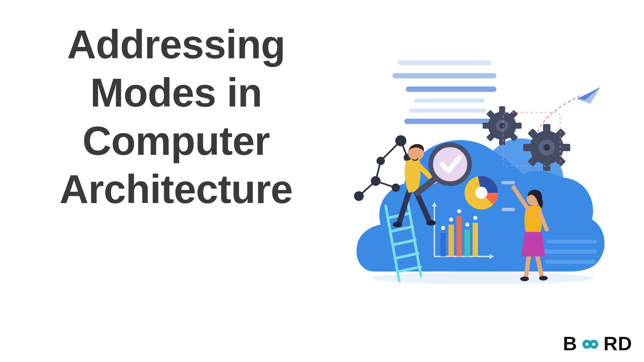 This screenshot has width=644, height=362. Describe the element at coordinates (176, 189) in the screenshot. I see `title-line-4: Architecture` at that location.